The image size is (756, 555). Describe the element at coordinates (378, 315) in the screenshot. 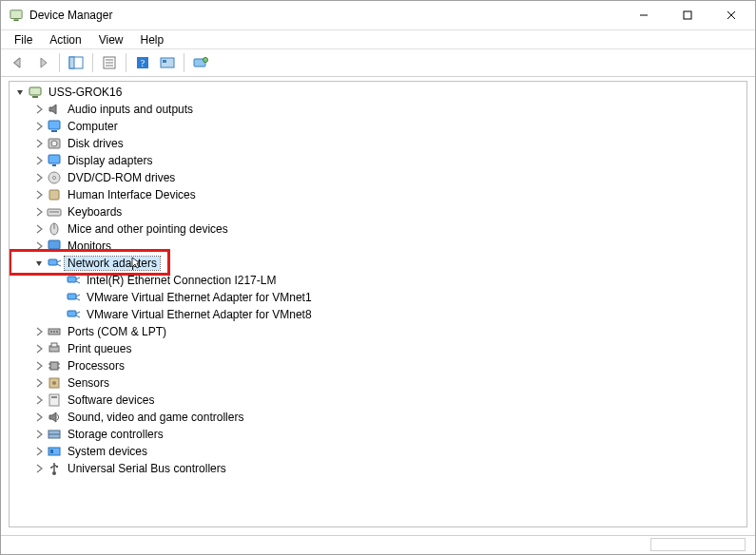

I see `tree-item-cat-9-child-2: VMware Virtual Ethernet Adapter for VMne…` at that location.